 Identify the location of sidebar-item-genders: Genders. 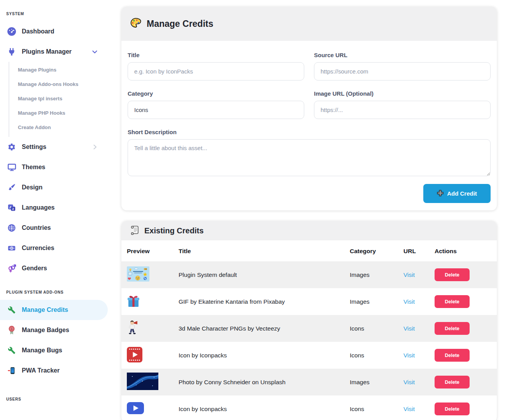
(54, 268).